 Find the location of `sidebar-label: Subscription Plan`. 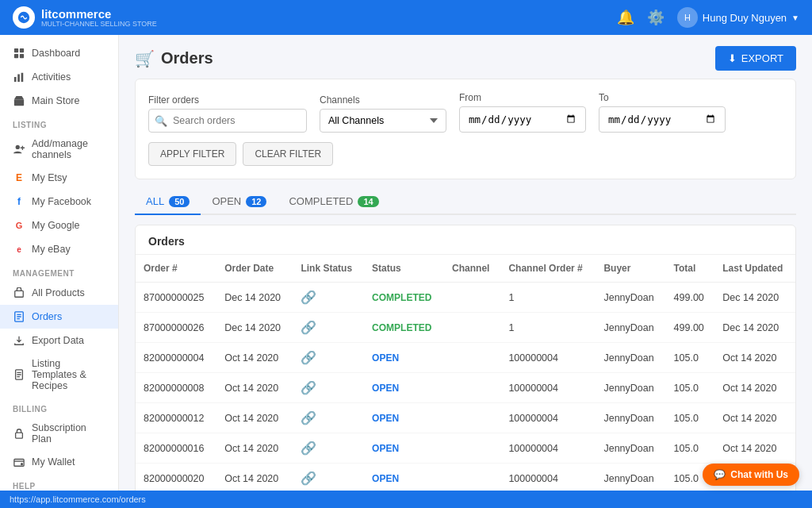

sidebar-label: Subscription Plan is located at coordinates (68, 433).